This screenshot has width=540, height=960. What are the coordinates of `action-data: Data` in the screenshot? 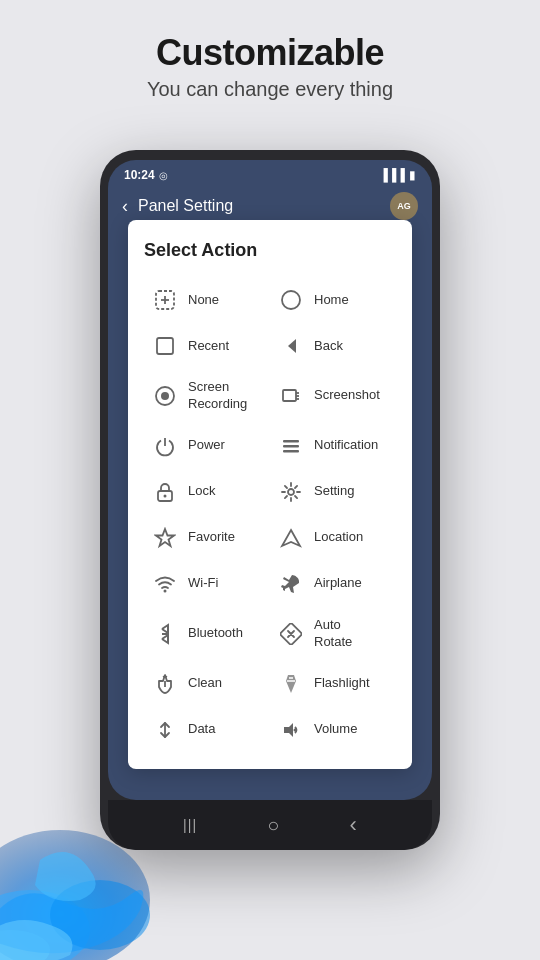 It's located at (207, 730).